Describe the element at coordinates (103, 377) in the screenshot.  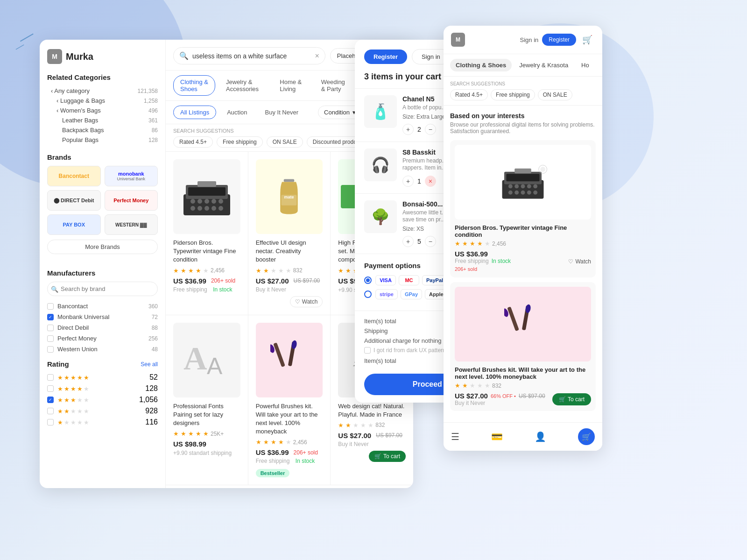
I see `rating-5star: ★★★★★ 52` at that location.